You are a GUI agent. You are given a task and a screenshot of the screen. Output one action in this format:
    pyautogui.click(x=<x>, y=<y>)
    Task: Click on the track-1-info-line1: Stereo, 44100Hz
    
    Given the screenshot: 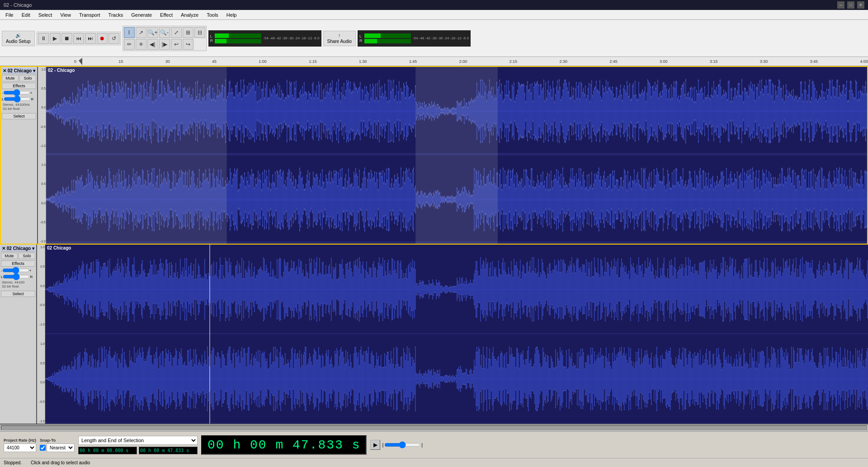 What is the action you would take?
    pyautogui.click(x=19, y=105)
    